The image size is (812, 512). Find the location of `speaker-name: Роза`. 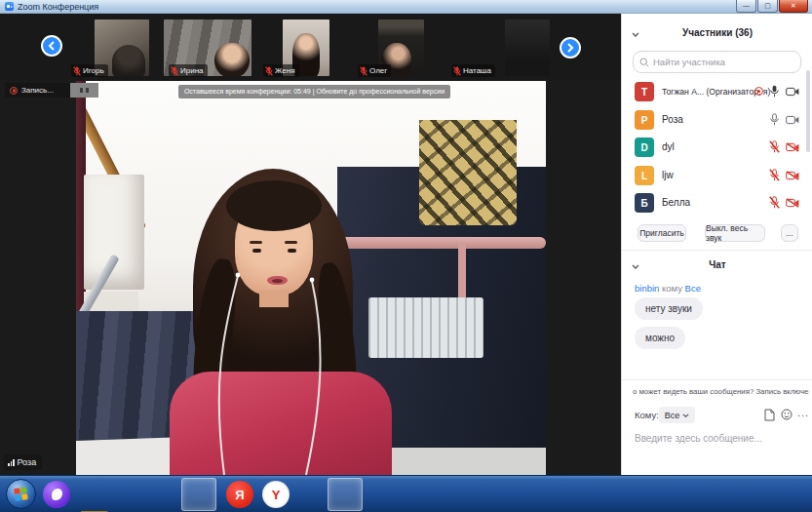

speaker-name: Роза is located at coordinates (27, 462).